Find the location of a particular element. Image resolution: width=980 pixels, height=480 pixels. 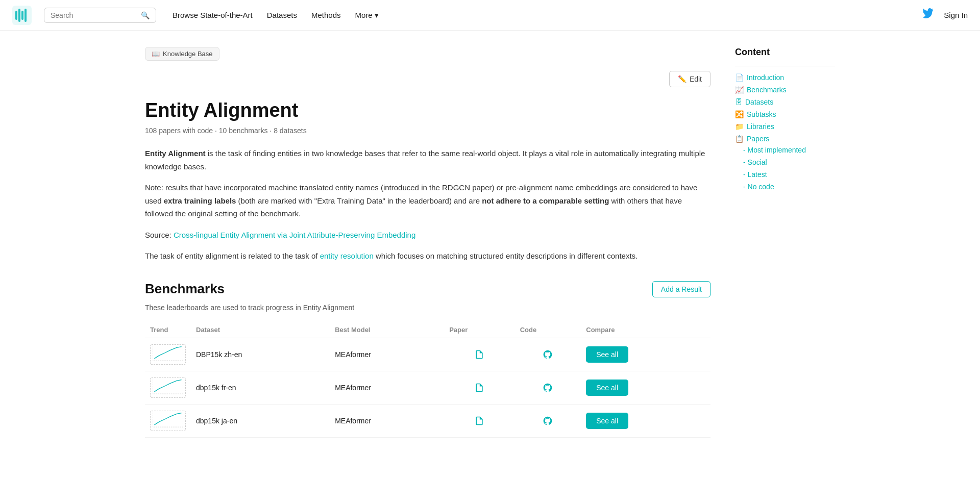

col-code: Code is located at coordinates (548, 330).